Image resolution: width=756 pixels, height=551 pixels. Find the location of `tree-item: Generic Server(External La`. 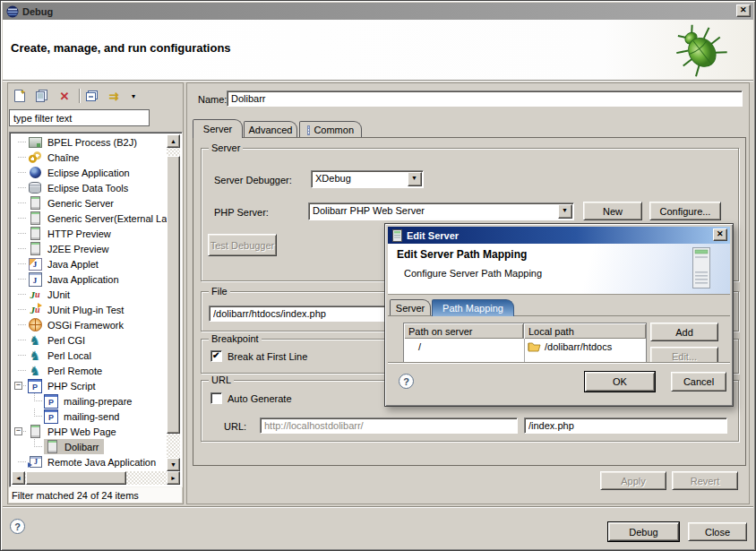

tree-item: Generic Server(External La is located at coordinates (90, 219).